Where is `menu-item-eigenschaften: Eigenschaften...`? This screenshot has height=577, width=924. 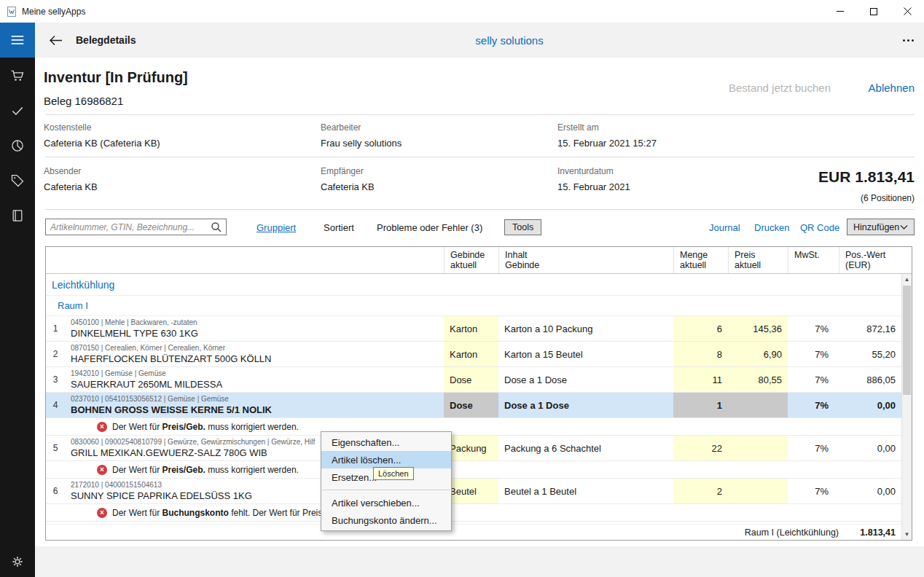 menu-item-eigenschaften: Eigenschaften... is located at coordinates (386, 442).